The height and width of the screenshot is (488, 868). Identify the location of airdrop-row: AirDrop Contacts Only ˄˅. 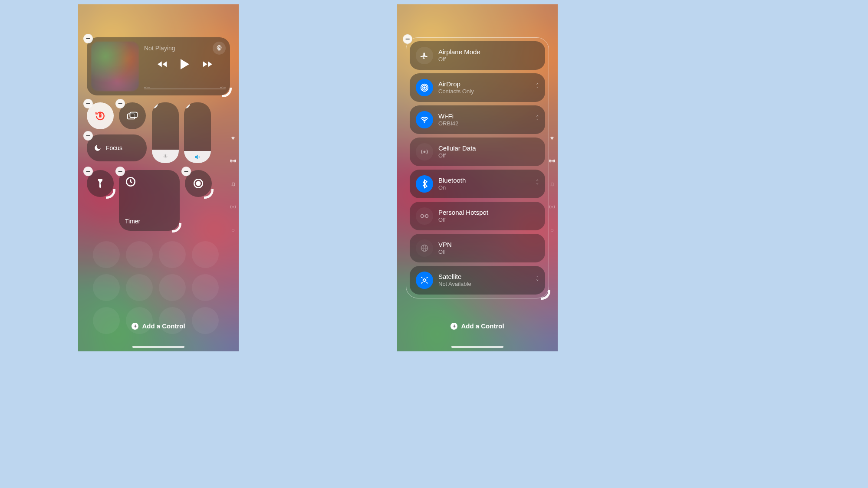
(477, 88).